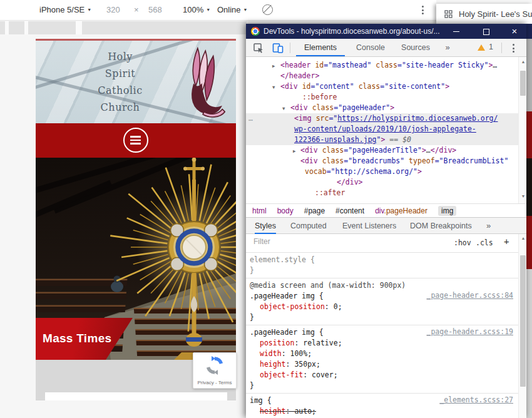 The height and width of the screenshot is (418, 532). I want to click on breadcrumb: htmlbody#page#contentdiv.pageHeaderimg, so click(386, 210).